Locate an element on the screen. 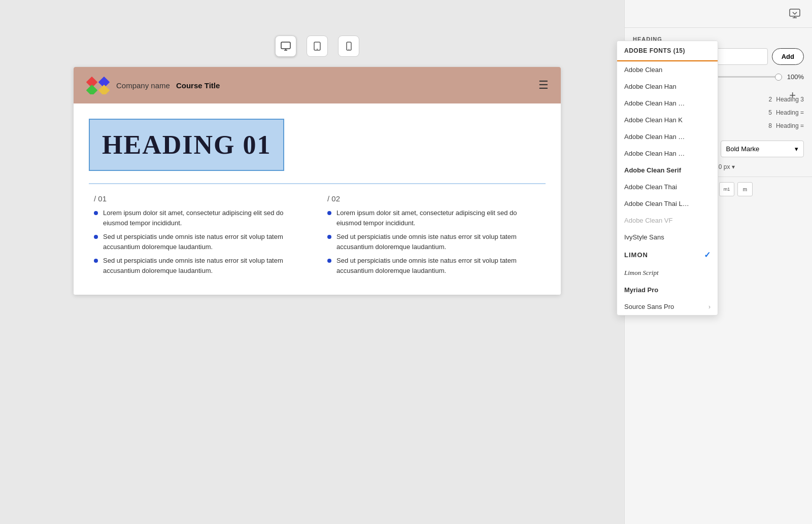  dropdown-item-label: Adobe Clean Thai is located at coordinates (651, 187).